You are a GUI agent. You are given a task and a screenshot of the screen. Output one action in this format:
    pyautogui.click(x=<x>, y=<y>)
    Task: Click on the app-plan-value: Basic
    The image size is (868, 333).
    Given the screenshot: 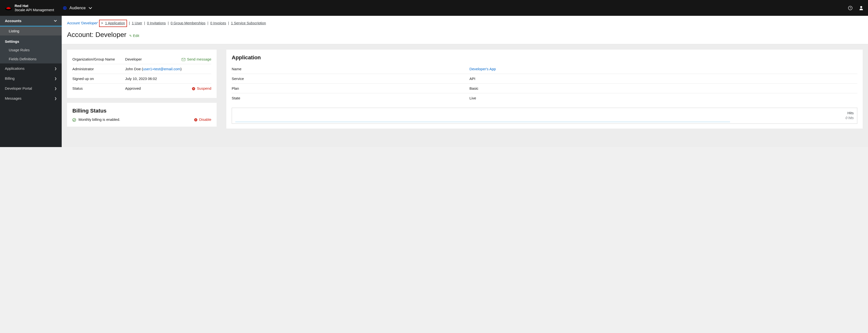 What is the action you would take?
    pyautogui.click(x=663, y=88)
    